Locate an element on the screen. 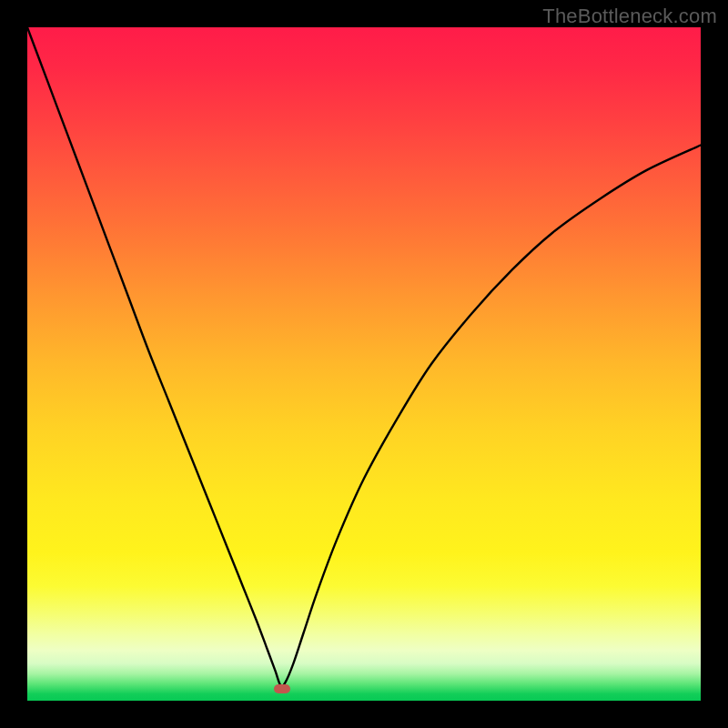  minimum-marker is located at coordinates (282, 689).